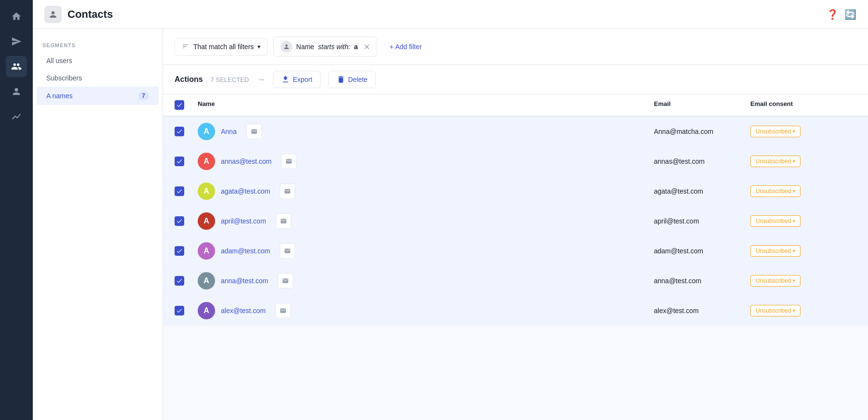  Describe the element at coordinates (515, 311) in the screenshot. I see `table-row: A alex@test.com alex@test.com Unsubscrib…` at that location.